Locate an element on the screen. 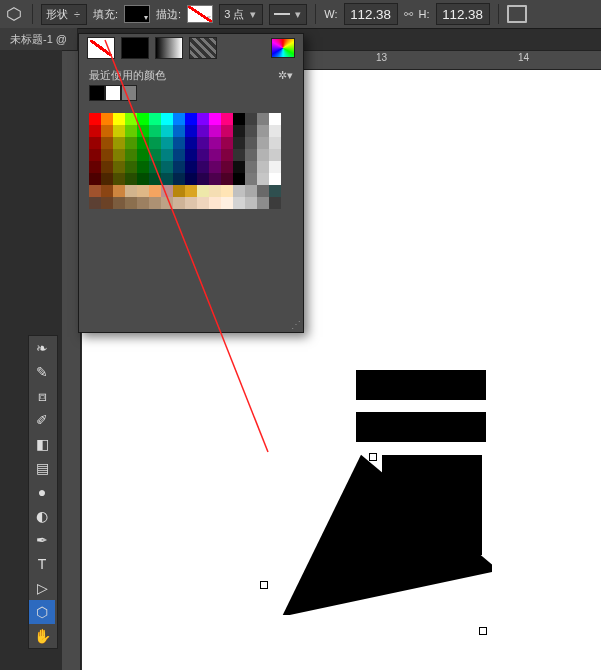 The height and width of the screenshot is (670, 601). tool-shape-polygon: ⬡ is located at coordinates (42, 612).